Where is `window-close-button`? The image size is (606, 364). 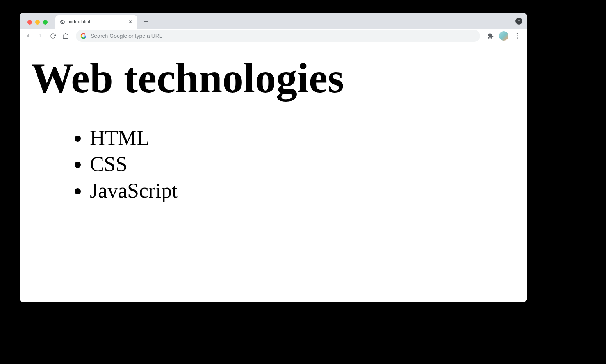 window-close-button is located at coordinates (30, 22).